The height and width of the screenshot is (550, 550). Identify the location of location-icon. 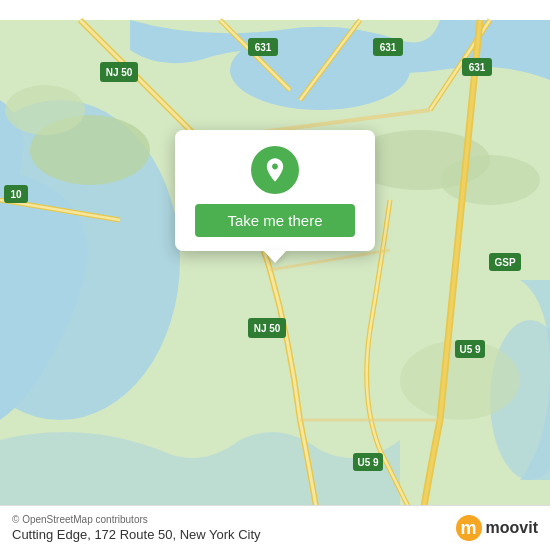
(275, 170).